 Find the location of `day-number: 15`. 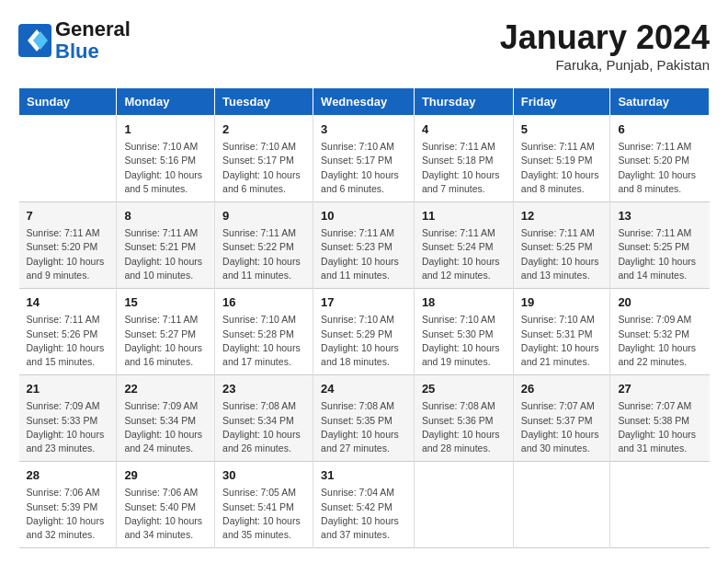

day-number: 15 is located at coordinates (165, 303).